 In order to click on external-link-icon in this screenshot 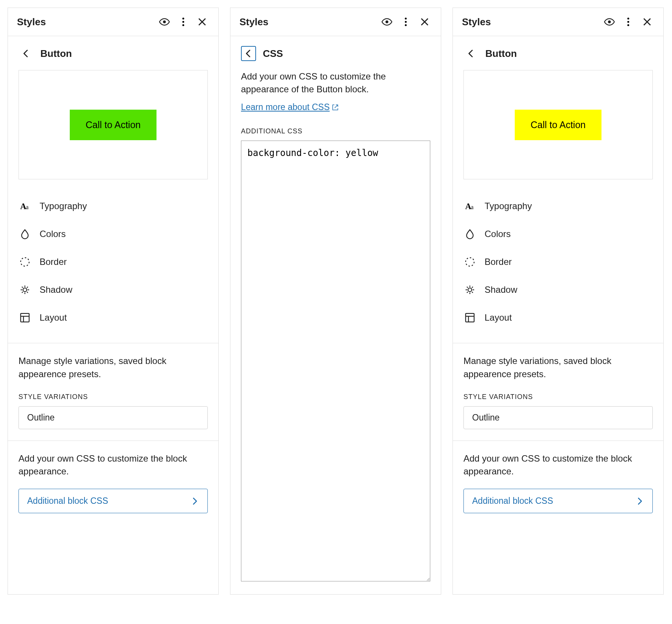, I will do `click(335, 107)`.